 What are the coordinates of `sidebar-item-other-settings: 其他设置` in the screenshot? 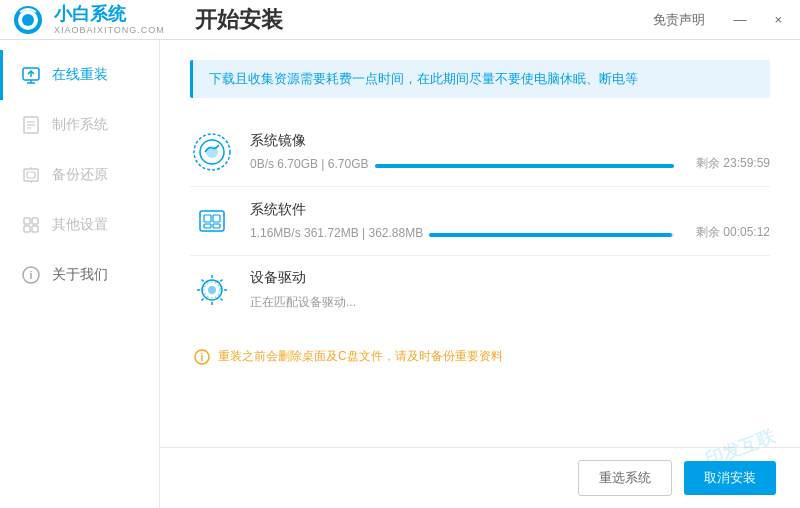 It's located at (80, 225).